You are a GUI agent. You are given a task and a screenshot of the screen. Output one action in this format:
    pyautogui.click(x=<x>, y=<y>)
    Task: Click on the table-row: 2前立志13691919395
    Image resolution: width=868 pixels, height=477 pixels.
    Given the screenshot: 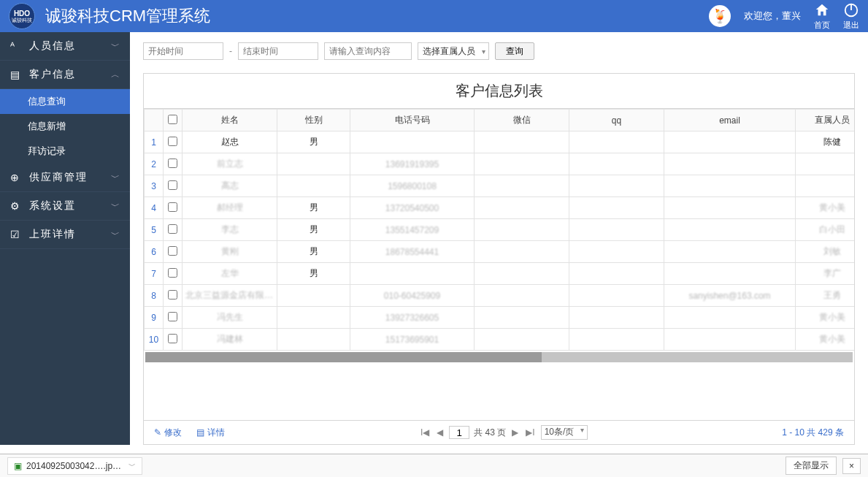 What is the action you would take?
    pyautogui.click(x=499, y=164)
    